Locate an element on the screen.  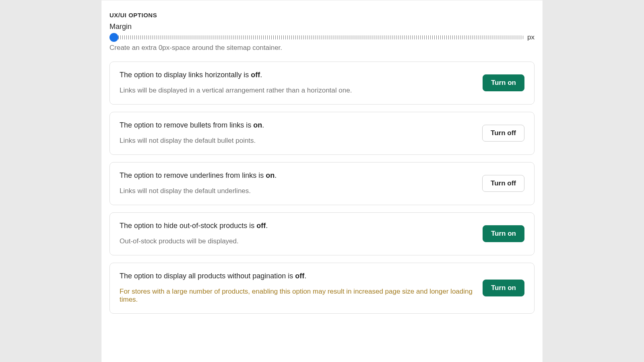
margin-slider-row: px is located at coordinates (322, 37).